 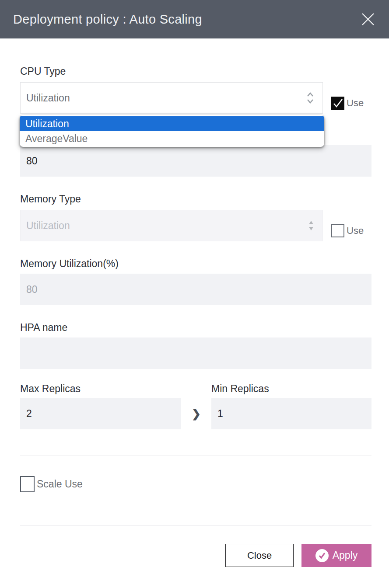 I want to click on cpu-use-label: Use, so click(x=355, y=103).